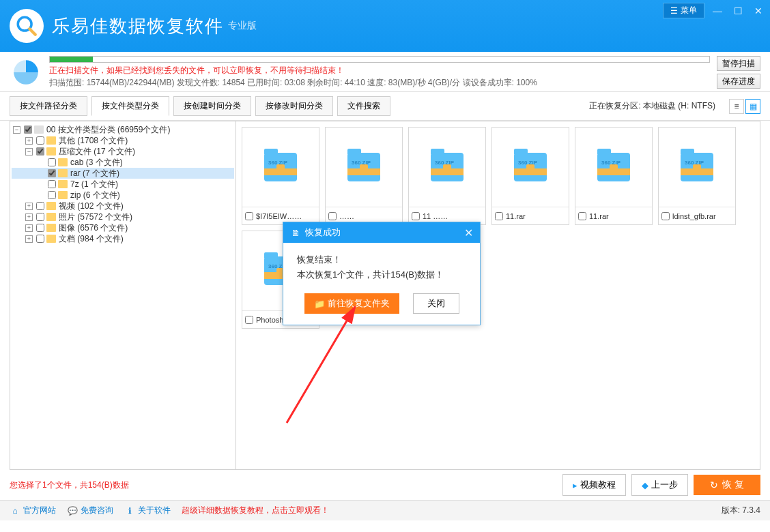  What do you see at coordinates (684, 11) in the screenshot?
I see `menu-button: ☰菜单` at bounding box center [684, 11].